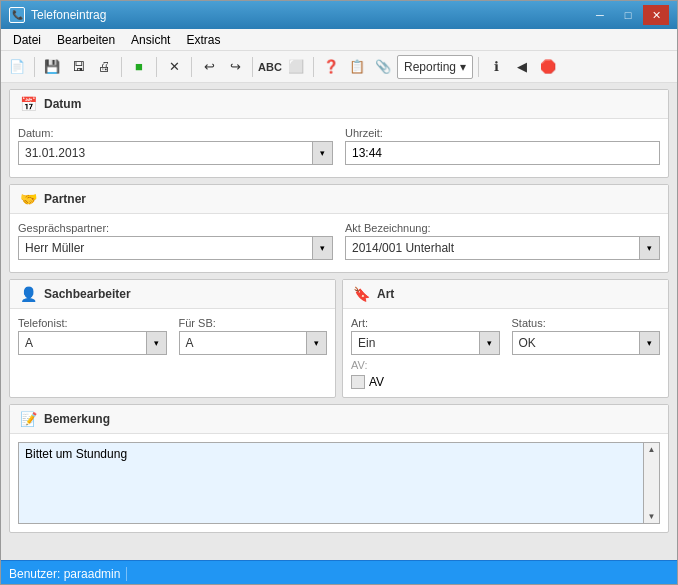 Image resolution: width=678 pixels, height=585 pixels. What do you see at coordinates (52, 67) in the screenshot?
I see `save-button: 💾` at bounding box center [52, 67].